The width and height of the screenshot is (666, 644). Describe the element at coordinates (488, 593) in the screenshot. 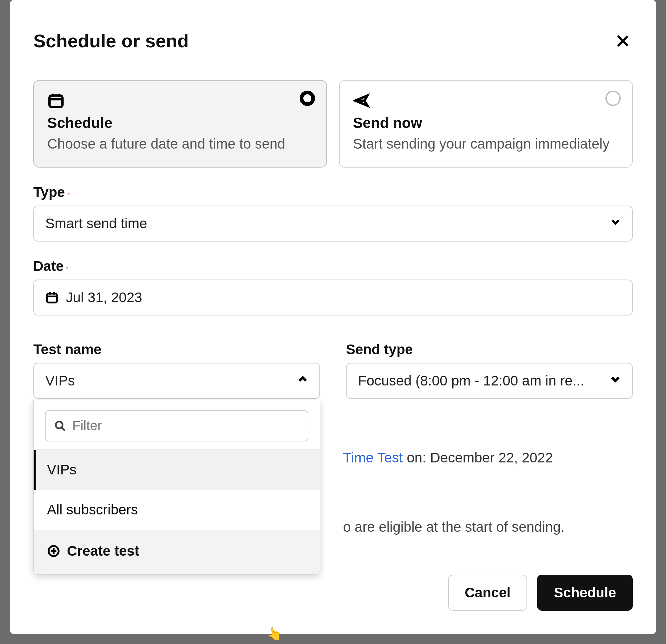

I see `cancel-button: Cancel` at that location.